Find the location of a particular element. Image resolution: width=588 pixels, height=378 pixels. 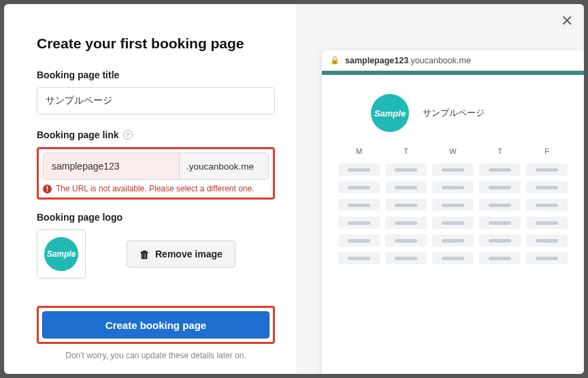

trash-icon: 🗑 is located at coordinates (144, 255).